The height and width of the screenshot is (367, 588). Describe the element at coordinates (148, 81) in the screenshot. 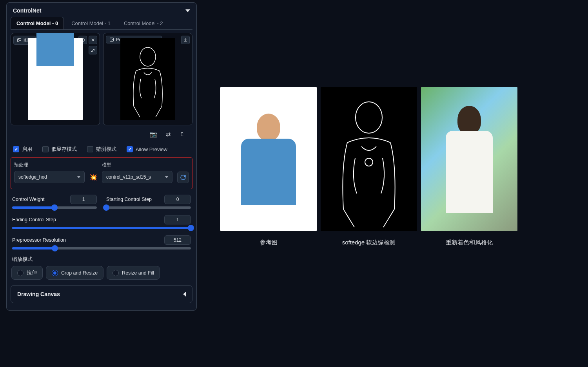

I see `edge-preview-graphic` at that location.